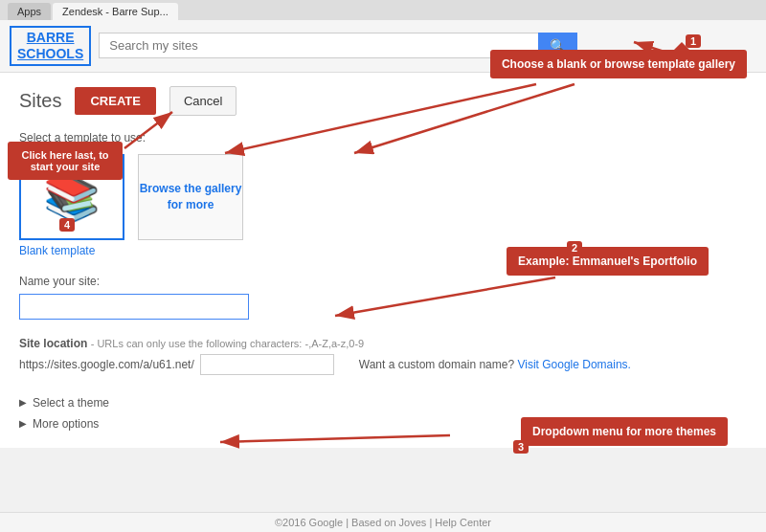  What do you see at coordinates (50, 46) in the screenshot?
I see `logo: BARRE SCHOOLS` at bounding box center [50, 46].